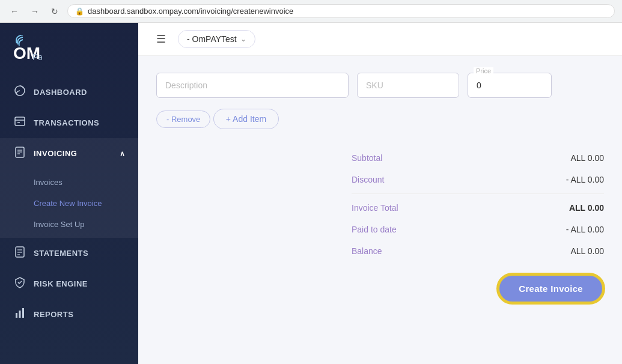 The width and height of the screenshot is (622, 364). I want to click on description-input, so click(252, 85).